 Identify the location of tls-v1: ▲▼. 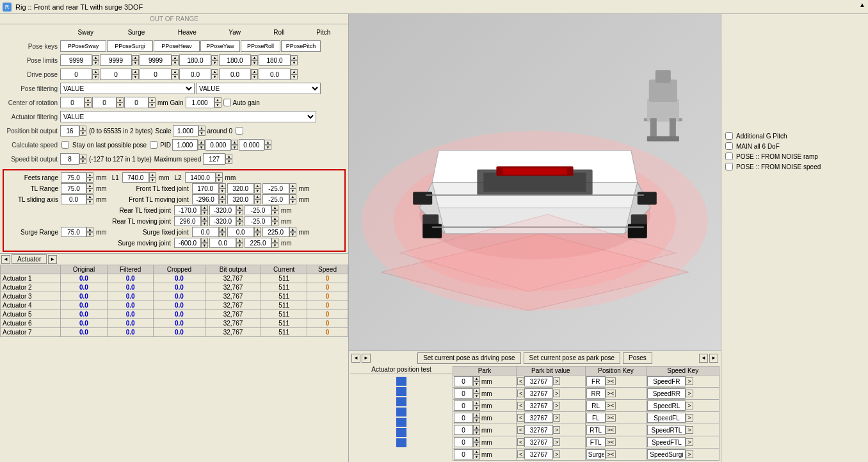
(209, 199).